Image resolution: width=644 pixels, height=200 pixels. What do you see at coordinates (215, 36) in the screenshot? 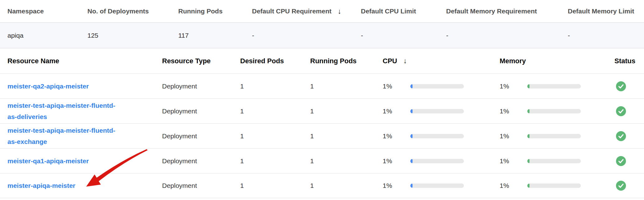
I see `running-pods-count-cell: 117` at bounding box center [215, 36].